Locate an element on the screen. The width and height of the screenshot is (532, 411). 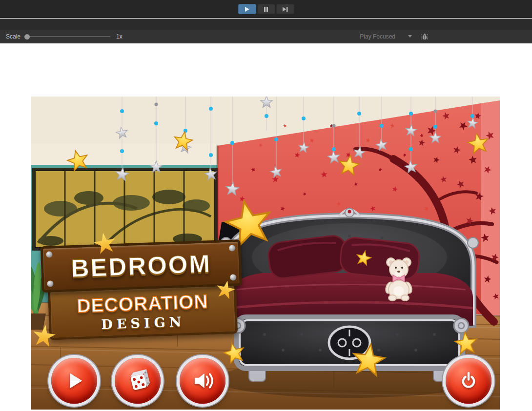
play-focused-dropdown: Play Focused is located at coordinates (386, 37).